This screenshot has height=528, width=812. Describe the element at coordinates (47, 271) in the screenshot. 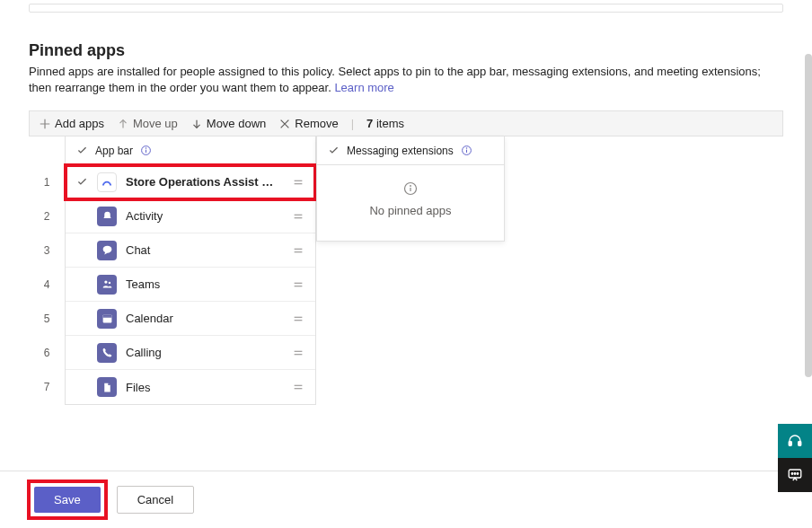

I see `row-number-column: 1 2 3 4 5 6 7` at that location.